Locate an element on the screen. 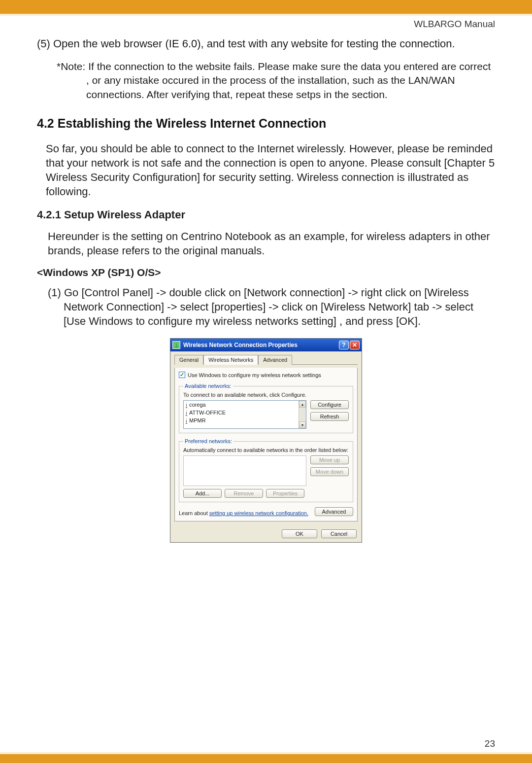 Image resolution: width=532 pixels, height=763 pixels. accent-line-top is located at coordinates (266, 15).